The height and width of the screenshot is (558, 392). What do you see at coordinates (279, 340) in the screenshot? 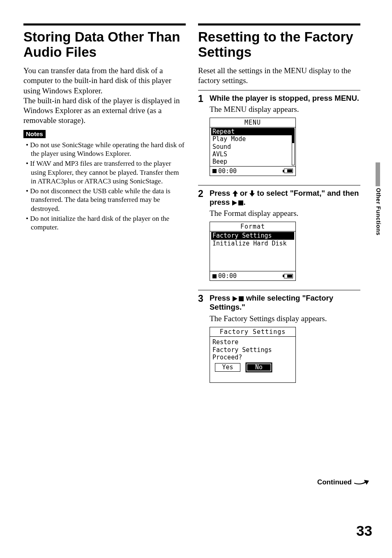
I see `step-3: 3 Press while selecting "Factory Setting…` at bounding box center [279, 340].